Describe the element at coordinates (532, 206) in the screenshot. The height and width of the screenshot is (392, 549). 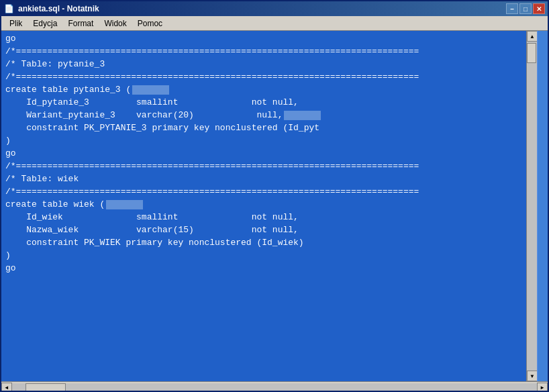
I see `scroll-track` at that location.